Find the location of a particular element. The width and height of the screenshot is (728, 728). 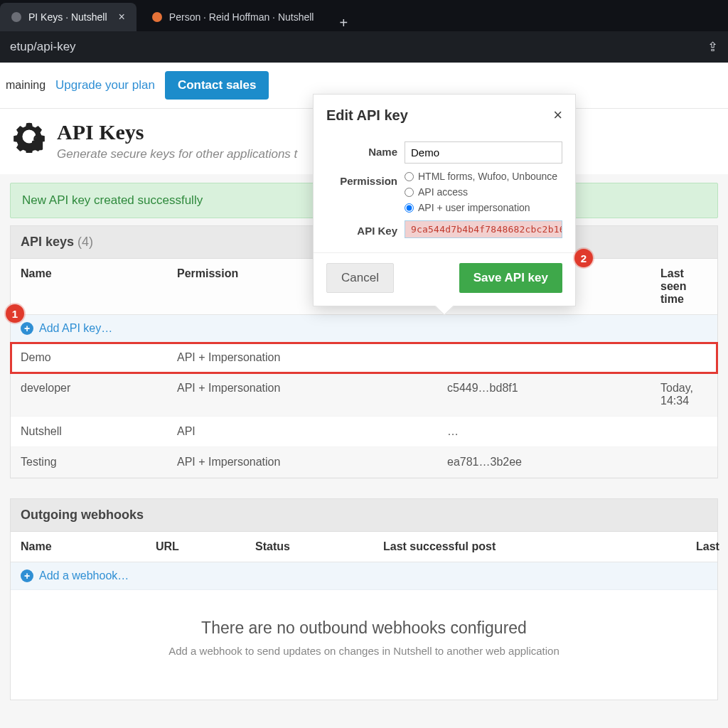

table-row: Testing API + Impersonation ea781…3b2ee is located at coordinates (364, 462).